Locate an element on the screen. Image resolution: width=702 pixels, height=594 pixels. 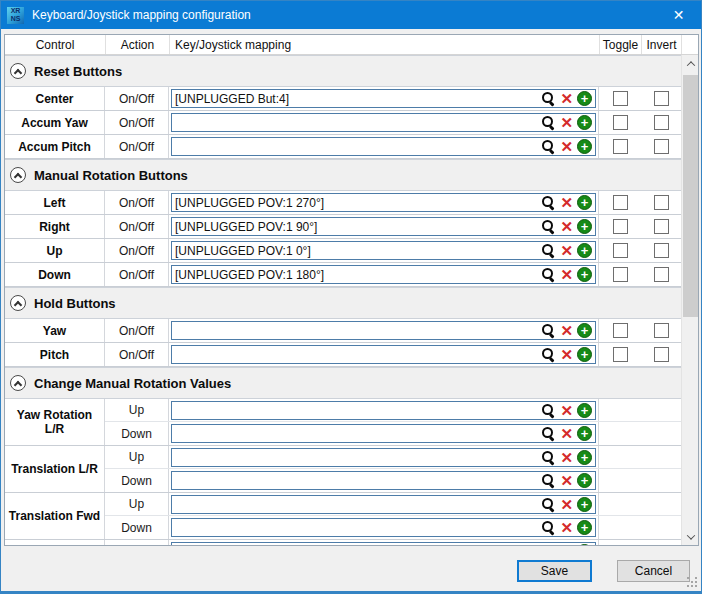
mapping-field: [UNPLUGGED POV:1 180°]✕+ is located at coordinates (384, 274).